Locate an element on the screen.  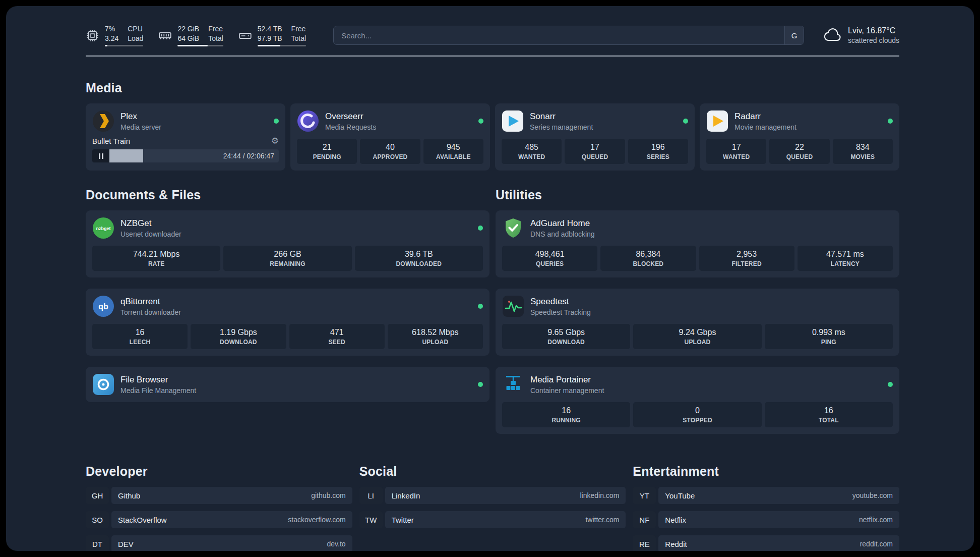
bookmark-linkedin: LI LinkedIn linkedin.com is located at coordinates (493, 495).